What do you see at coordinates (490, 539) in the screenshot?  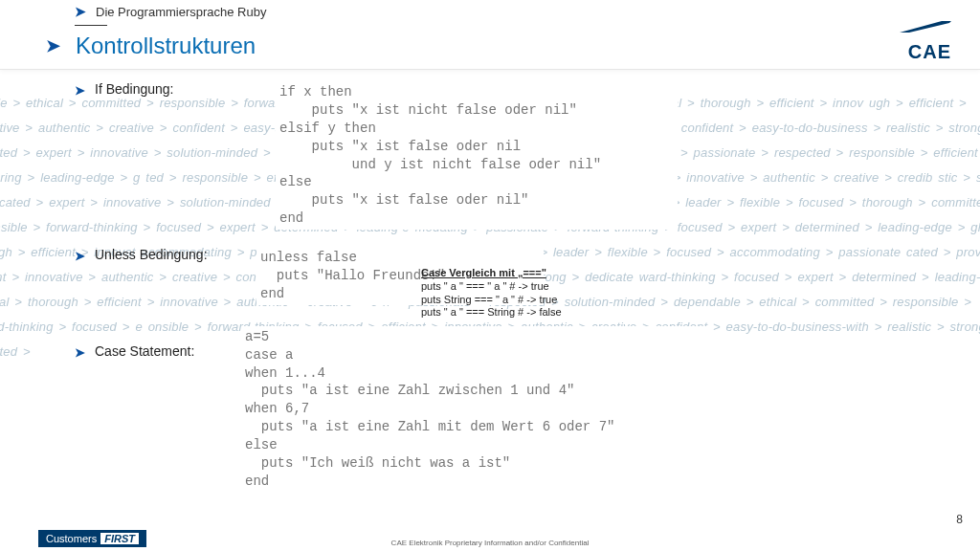 I see `slide-footer: Customers FIRST CAE Elektronik Proprieta…` at bounding box center [490, 539].